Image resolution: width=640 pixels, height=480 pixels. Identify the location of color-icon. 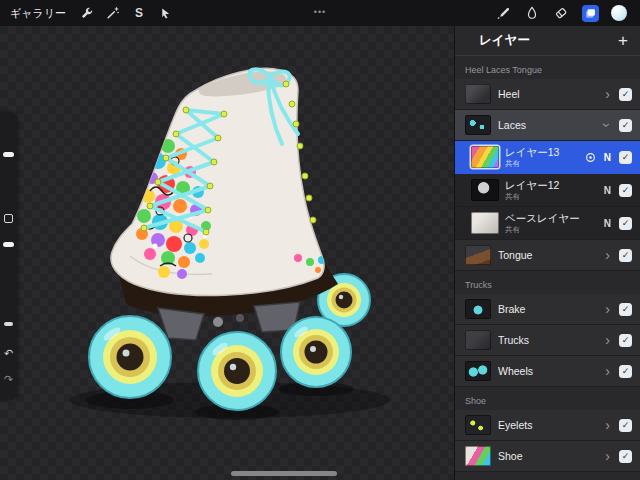
(619, 13).